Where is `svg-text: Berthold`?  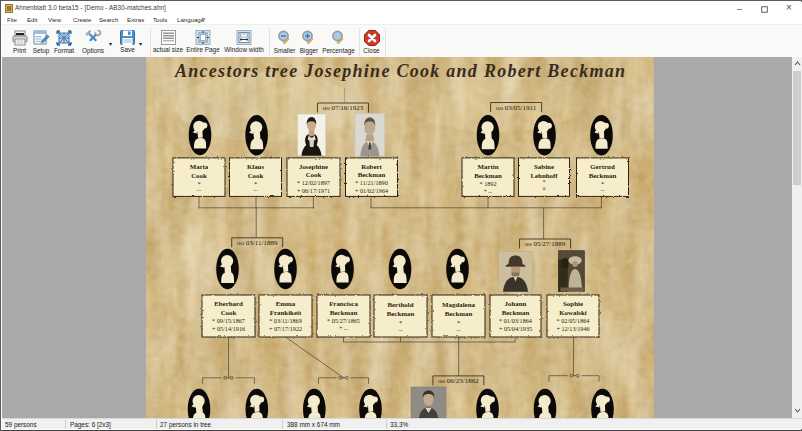
svg-text: Berthold is located at coordinates (400, 304).